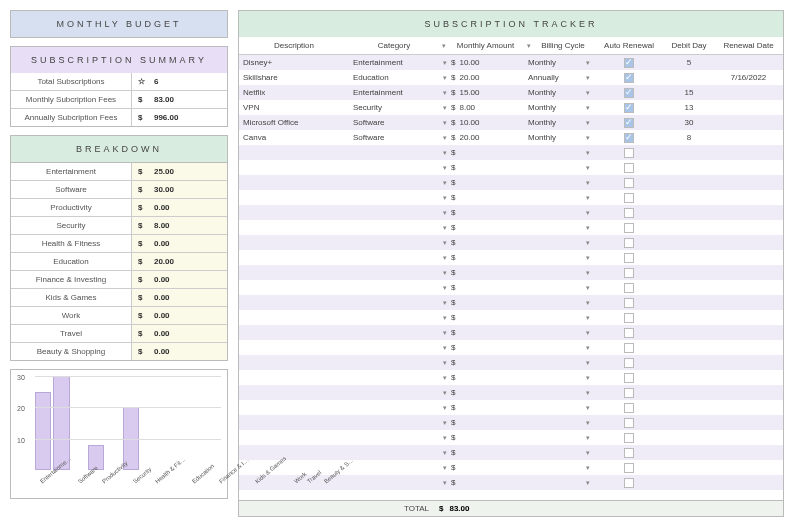 The image size is (794, 527). I want to click on cell-debit: 15, so click(689, 92).